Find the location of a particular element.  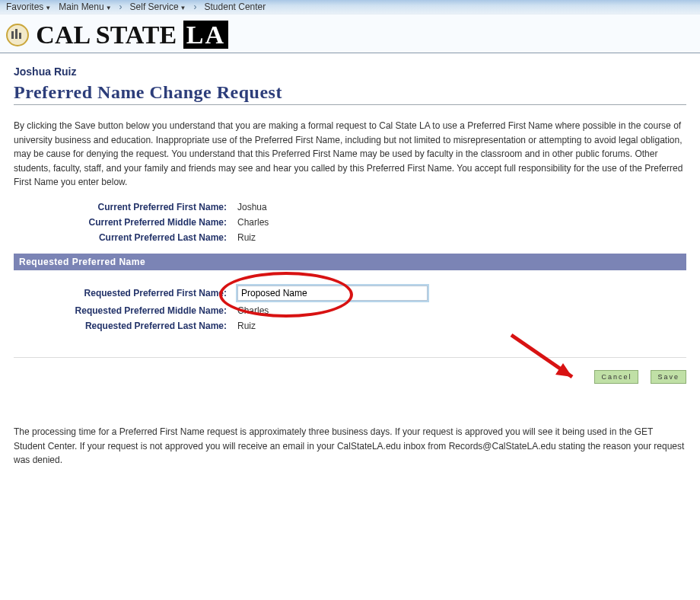

student-name: Joshua Ruiz is located at coordinates (350, 72).